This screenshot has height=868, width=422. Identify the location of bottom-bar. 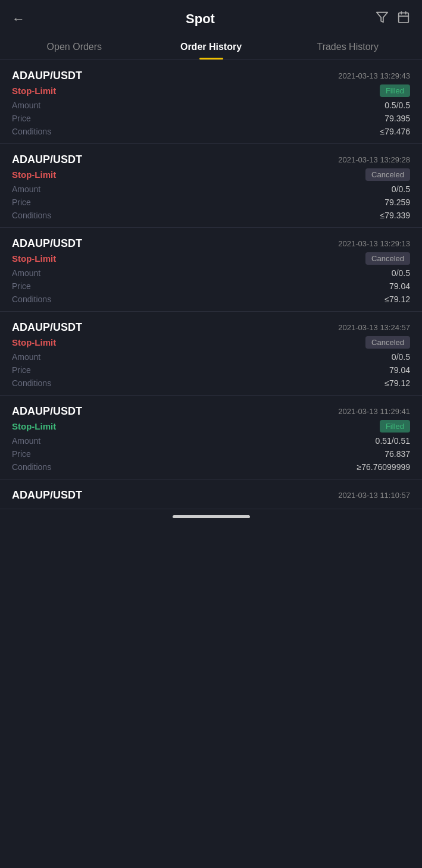
(211, 515).